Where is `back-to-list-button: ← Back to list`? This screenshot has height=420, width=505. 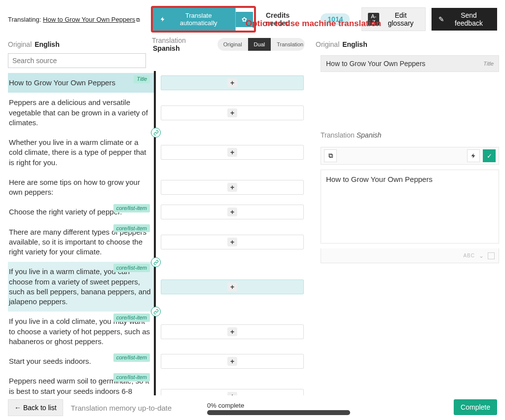
back-to-list-button: ← Back to list is located at coordinates (36, 408).